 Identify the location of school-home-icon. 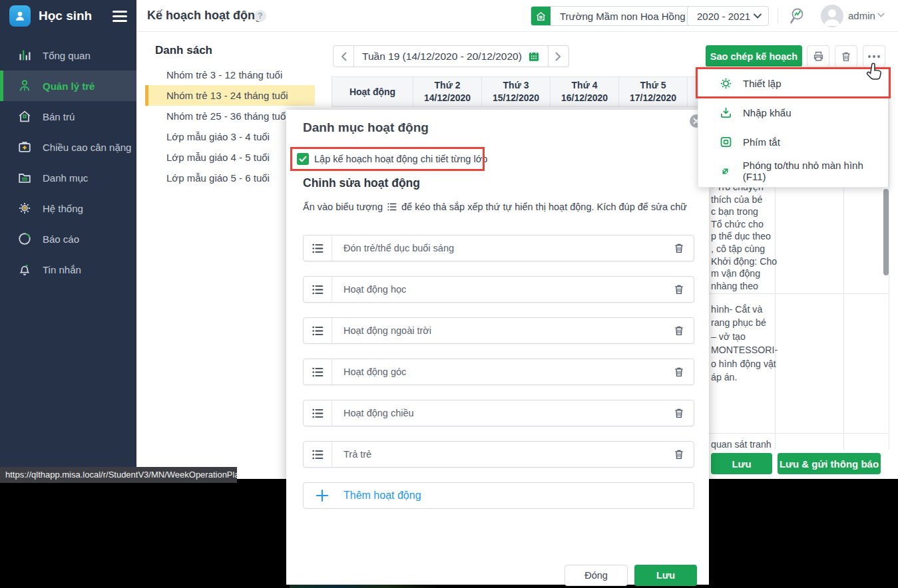
(541, 16).